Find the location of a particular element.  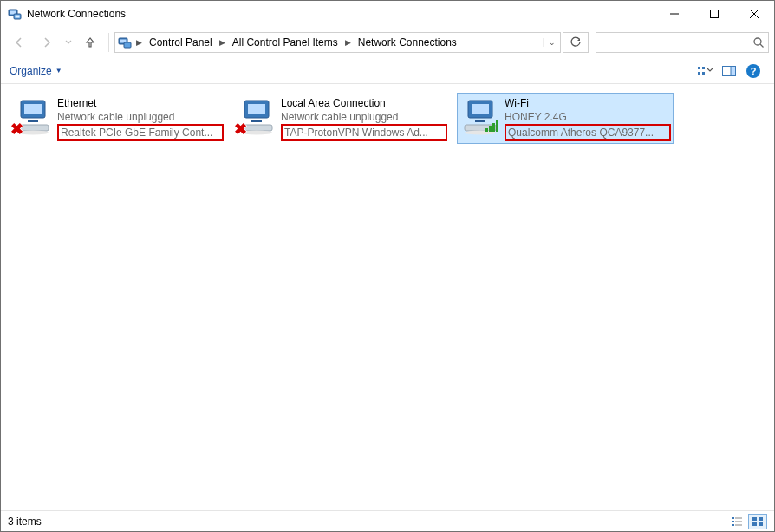

connection-item-wifi: Wi-Fi HONEY 2.4G Qualcomm Atheros QCA937… is located at coordinates (565, 118).